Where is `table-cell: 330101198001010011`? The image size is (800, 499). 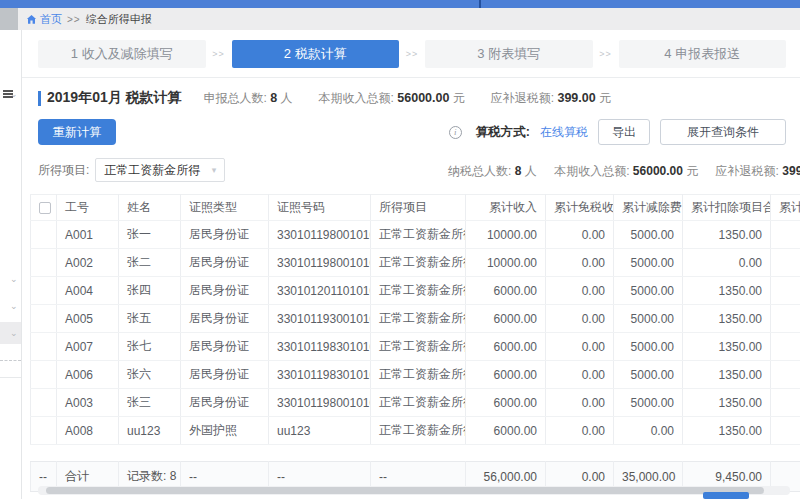 table-cell: 330101198001010011 is located at coordinates (320, 235).